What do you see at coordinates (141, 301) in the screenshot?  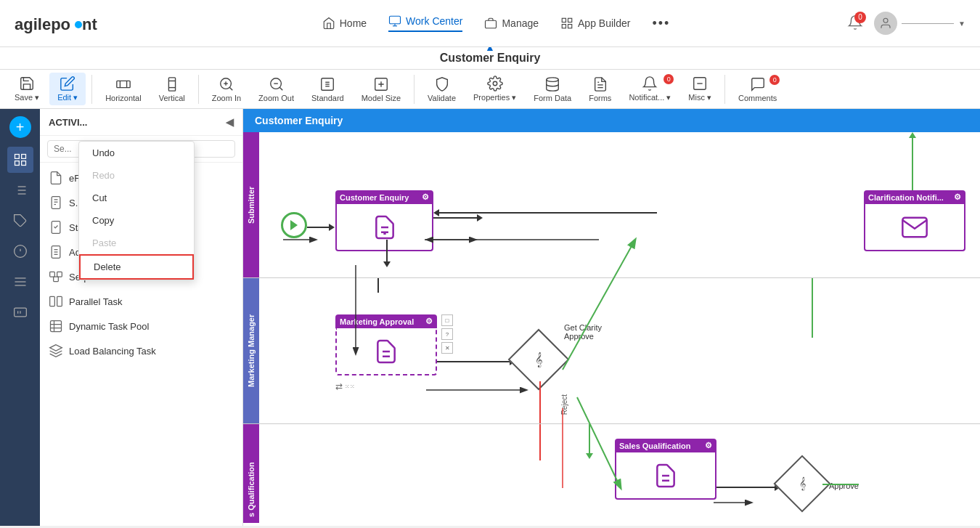 I see `activity-item-parallel: Parallel Task` at bounding box center [141, 301].